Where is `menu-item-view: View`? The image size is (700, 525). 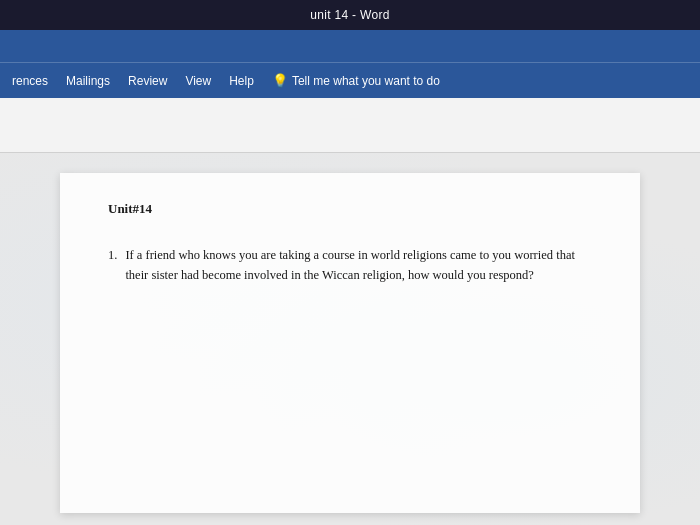 menu-item-view: View is located at coordinates (198, 81).